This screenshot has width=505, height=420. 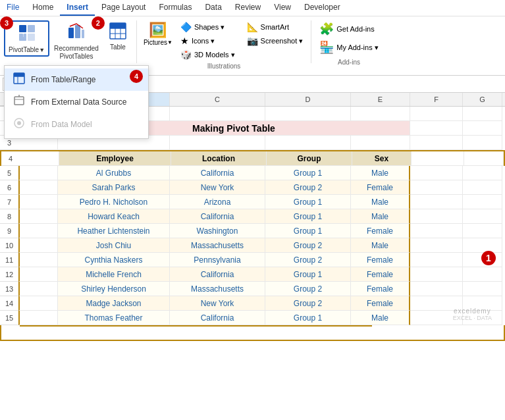 I want to click on row-header-8: 8, so click(x=9, y=217).